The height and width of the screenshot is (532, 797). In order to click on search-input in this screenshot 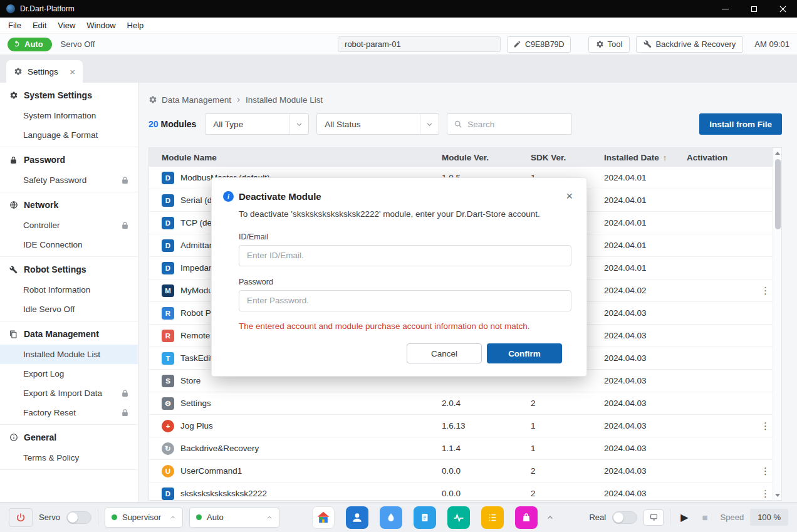, I will do `click(516, 124)`.